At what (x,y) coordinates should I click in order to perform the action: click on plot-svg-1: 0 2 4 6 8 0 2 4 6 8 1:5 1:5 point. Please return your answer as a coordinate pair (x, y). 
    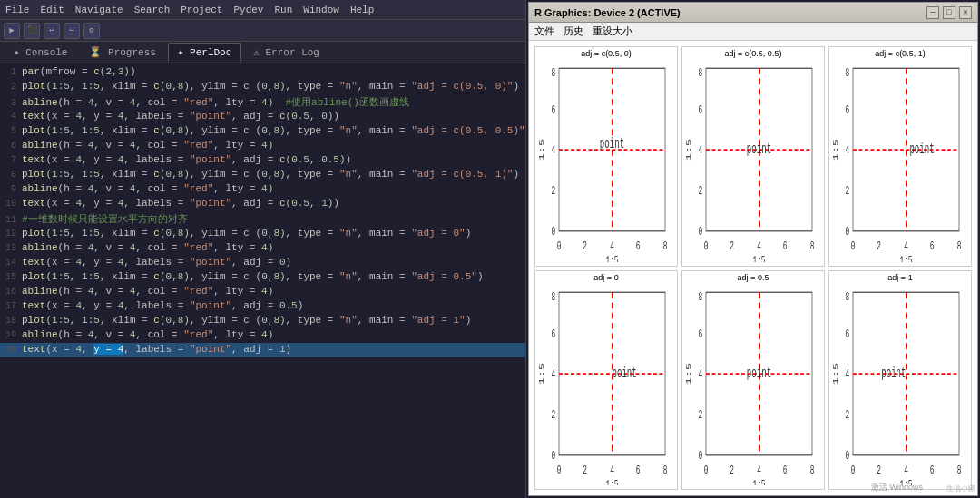
    Looking at the image, I should click on (606, 160).